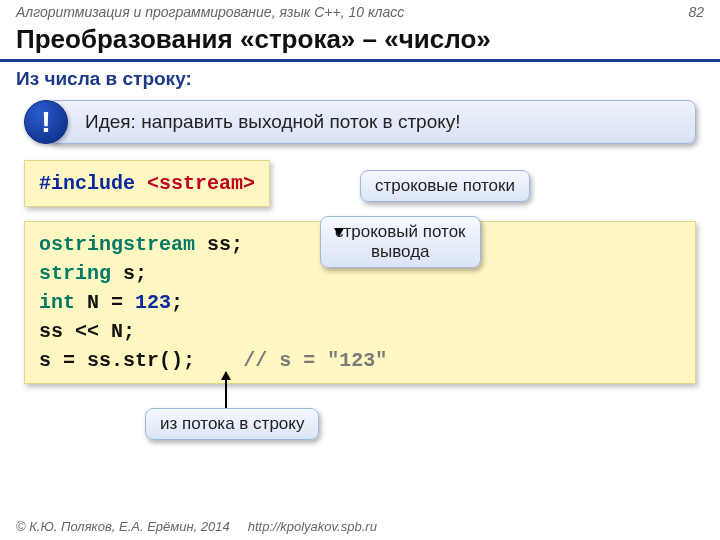 The image size is (720, 540). Describe the element at coordinates (201, 184) in the screenshot. I see `tok-header: <sstream>` at that location.